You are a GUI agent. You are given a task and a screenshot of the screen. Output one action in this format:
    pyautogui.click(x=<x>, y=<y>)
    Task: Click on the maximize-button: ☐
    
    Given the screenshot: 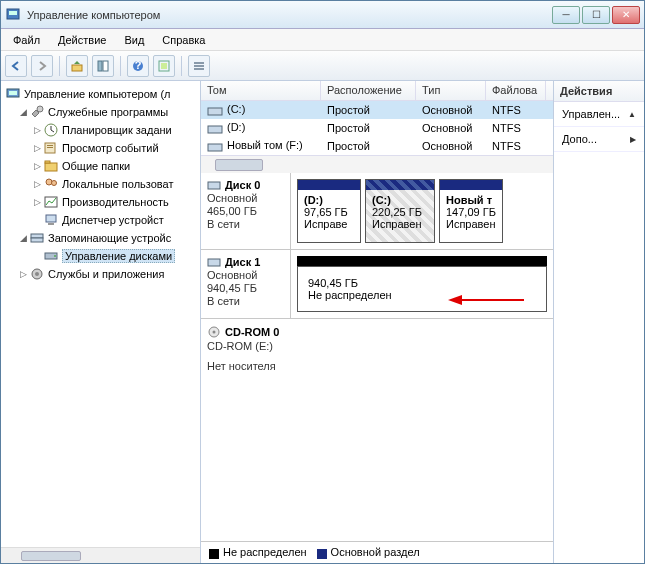 What is the action you would take?
    pyautogui.click(x=596, y=15)
    